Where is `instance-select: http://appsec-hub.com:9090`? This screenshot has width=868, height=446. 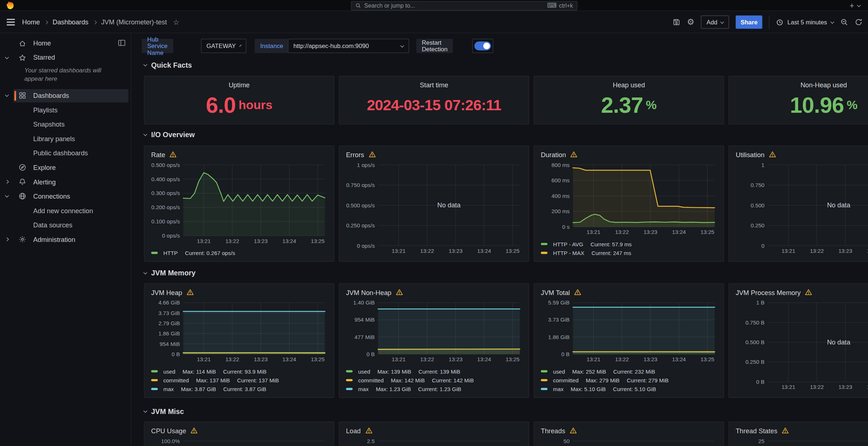
instance-select: http://appsec-hub.com:9090 is located at coordinates (349, 46).